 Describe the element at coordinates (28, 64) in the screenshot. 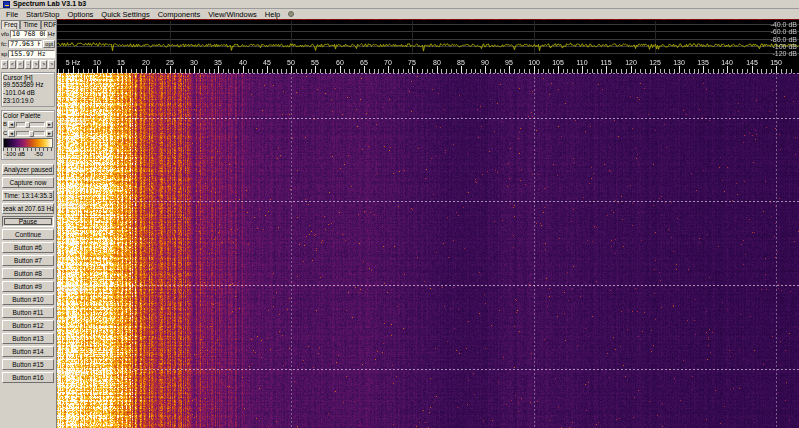

I see `frequency-stepper-row: <<<->>>` at that location.